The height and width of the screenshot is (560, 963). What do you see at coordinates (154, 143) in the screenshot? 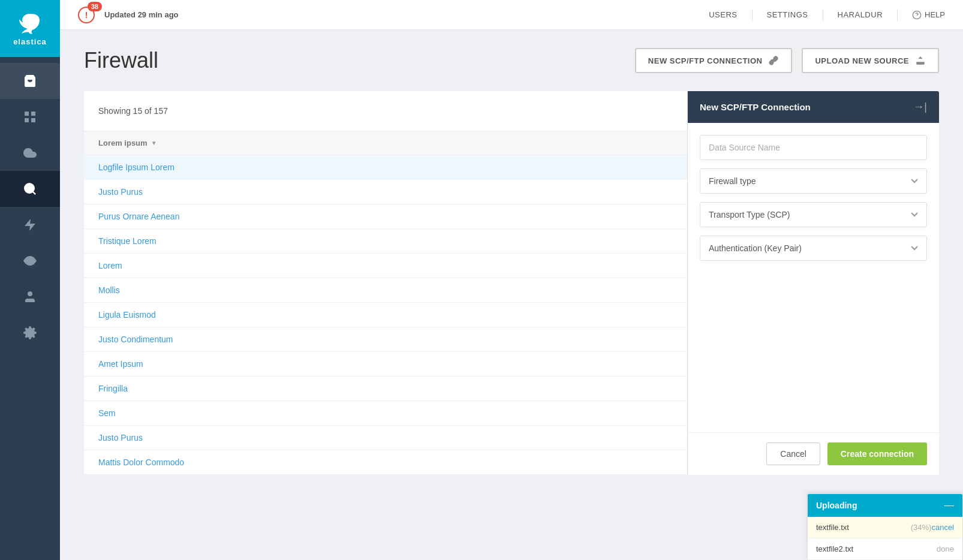
I see `sort-arrow-icon: ▼` at bounding box center [154, 143].